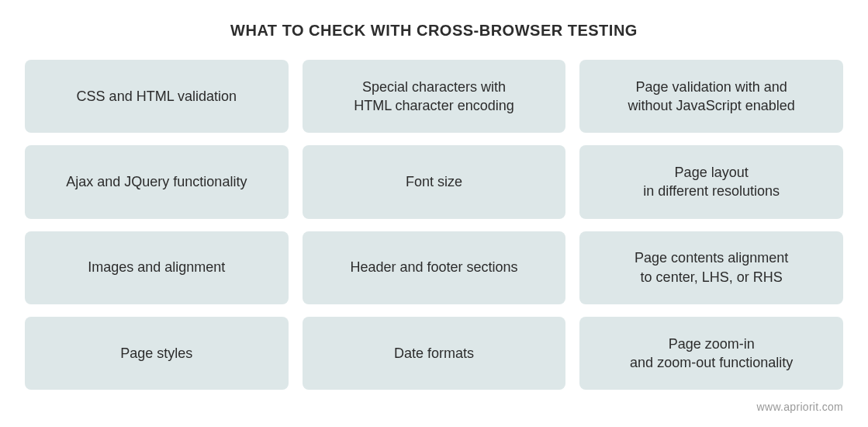 The width and height of the screenshot is (868, 427). What do you see at coordinates (434, 182) in the screenshot?
I see `checklist-card: Font size` at bounding box center [434, 182].